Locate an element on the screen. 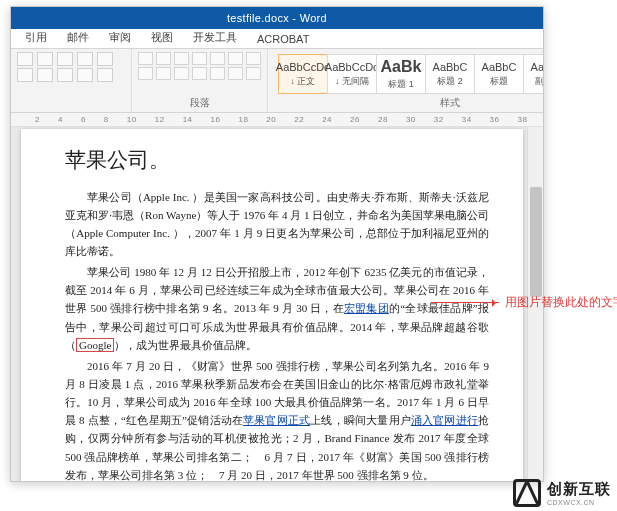 The image size is (617, 511). window-title: testfile.docx - Word is located at coordinates (277, 18).